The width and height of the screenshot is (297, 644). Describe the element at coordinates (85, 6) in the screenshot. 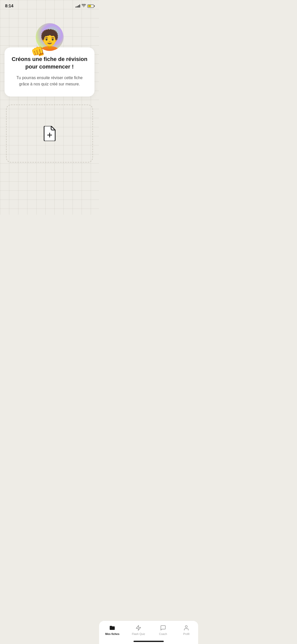

I see `status-icons` at that location.